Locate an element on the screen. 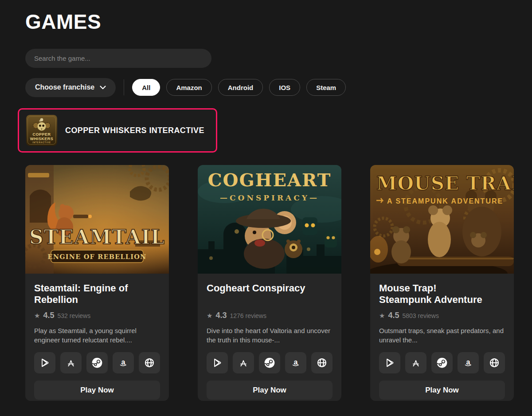 The height and width of the screenshot is (416, 532). cover-title-group: STEAMTAIL ENGINE OF REBELLION is located at coordinates (97, 244).